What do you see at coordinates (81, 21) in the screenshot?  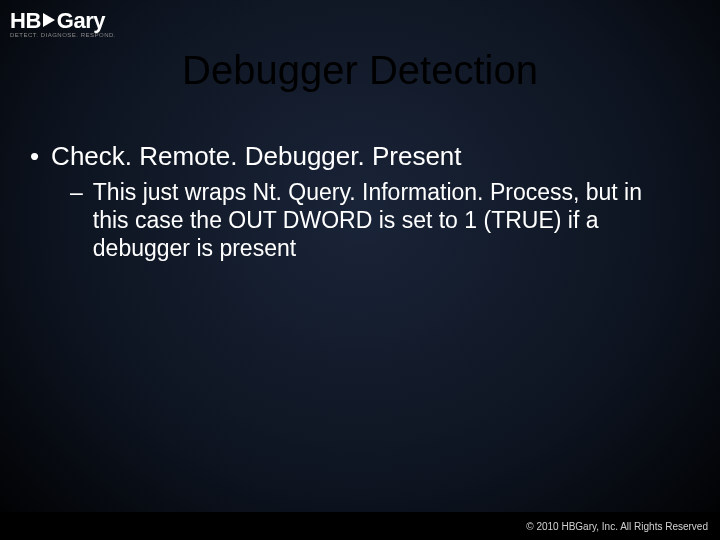 I see `logo-text-gary: Gary` at bounding box center [81, 21].